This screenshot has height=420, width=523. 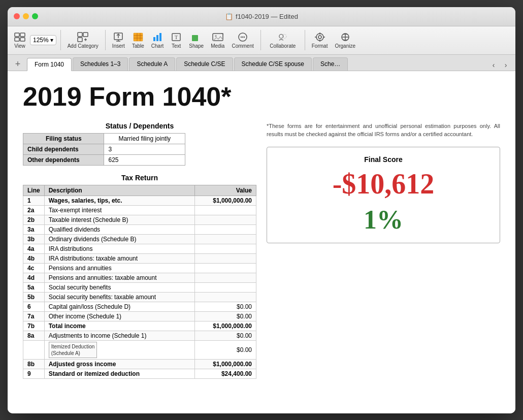 What do you see at coordinates (283, 41) in the screenshot?
I see `collaborate-button: Collaborate` at bounding box center [283, 41].